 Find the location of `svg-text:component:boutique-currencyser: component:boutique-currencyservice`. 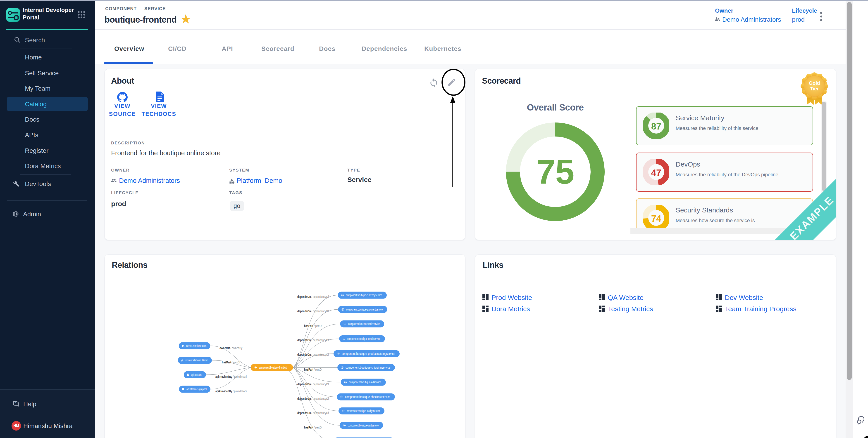

svg-text:component:boutique-currencyser: component:boutique-currencyservice is located at coordinates (364, 295).